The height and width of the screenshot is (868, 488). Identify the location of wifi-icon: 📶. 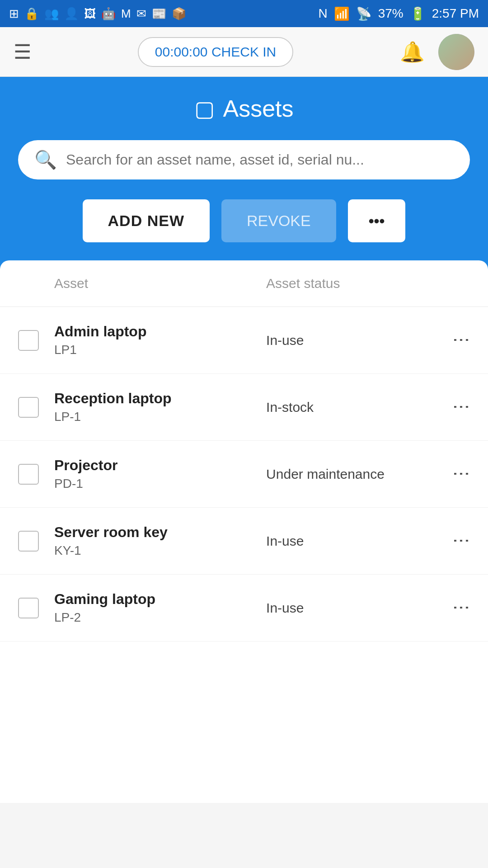
(342, 14).